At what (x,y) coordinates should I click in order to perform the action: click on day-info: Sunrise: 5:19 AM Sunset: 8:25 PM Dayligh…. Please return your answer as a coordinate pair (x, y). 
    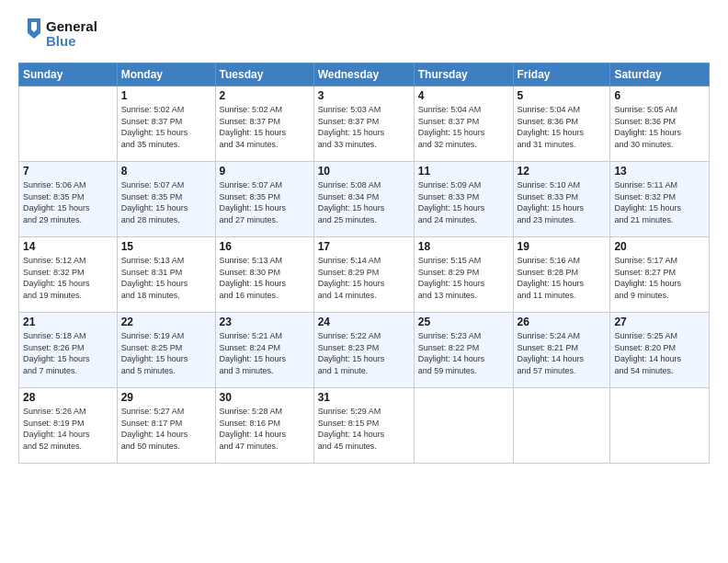
    Looking at the image, I should click on (166, 353).